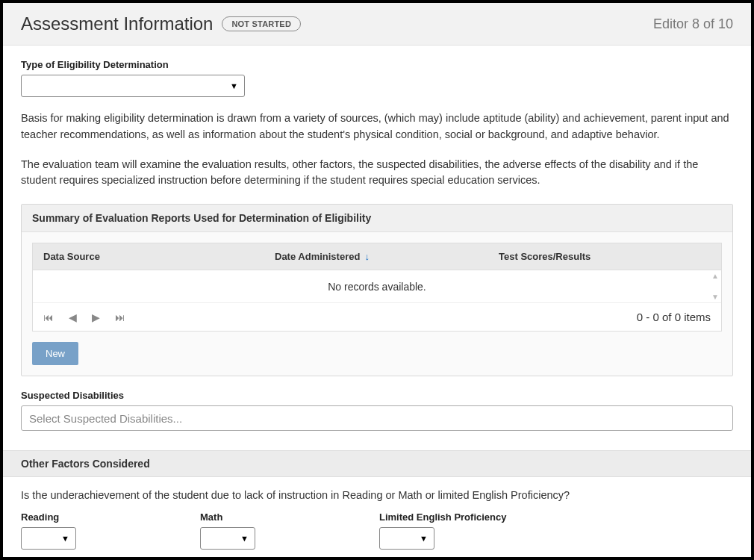 The image size is (754, 560). I want to click on editor-counter: Editor 8 of 10, so click(693, 24).